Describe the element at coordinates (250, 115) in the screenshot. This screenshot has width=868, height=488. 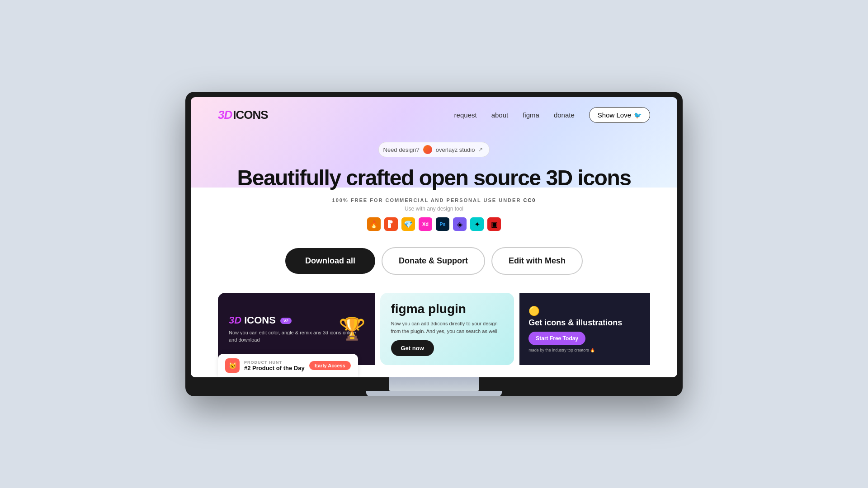
I see `logo-icons: ICONS` at that location.